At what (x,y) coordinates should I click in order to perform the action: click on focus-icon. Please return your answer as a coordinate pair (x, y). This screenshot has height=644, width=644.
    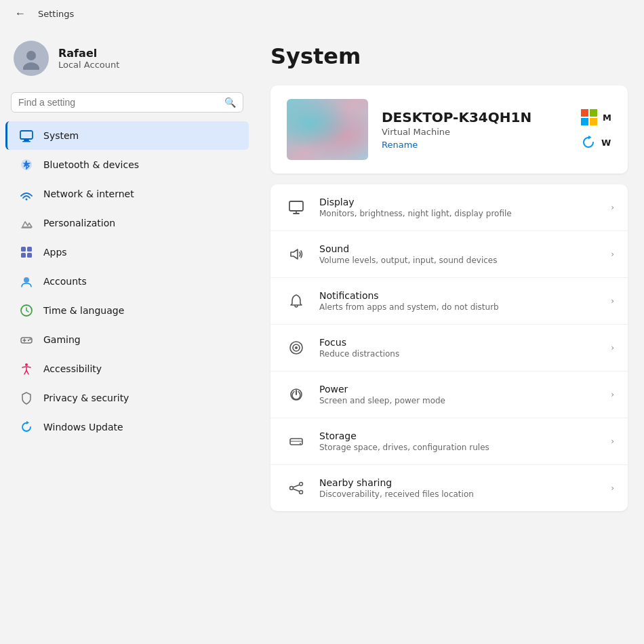
    Looking at the image, I should click on (296, 348).